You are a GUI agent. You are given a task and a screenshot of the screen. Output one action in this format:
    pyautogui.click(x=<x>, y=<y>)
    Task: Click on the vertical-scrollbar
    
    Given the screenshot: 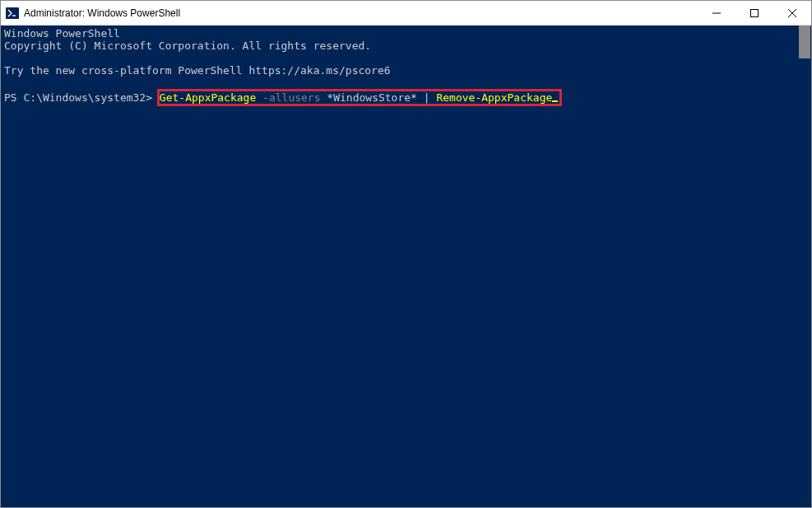 What is the action you would take?
    pyautogui.click(x=805, y=267)
    